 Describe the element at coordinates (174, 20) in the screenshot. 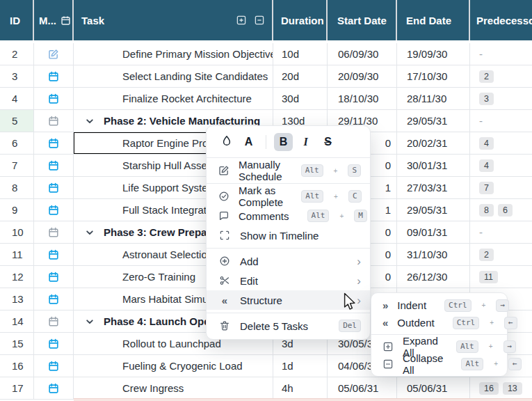

I see `column-header-task: Task` at that location.